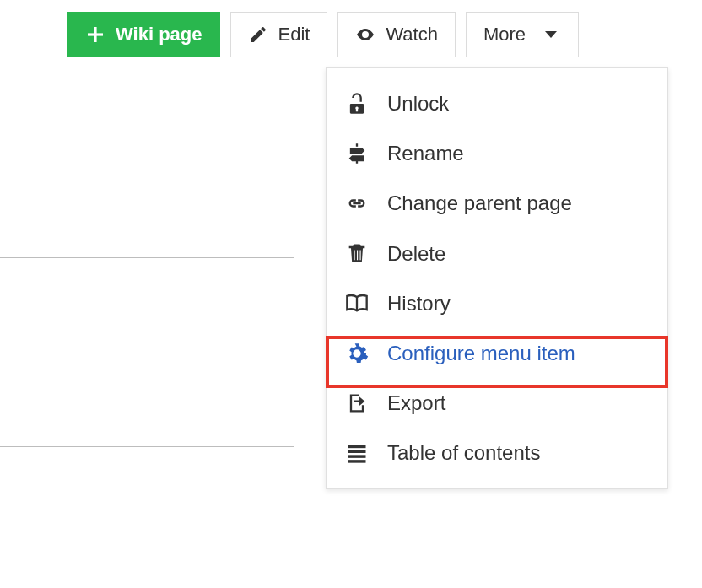  Describe the element at coordinates (497, 103) in the screenshot. I see `menu-item-unlock: Unlock` at that location.